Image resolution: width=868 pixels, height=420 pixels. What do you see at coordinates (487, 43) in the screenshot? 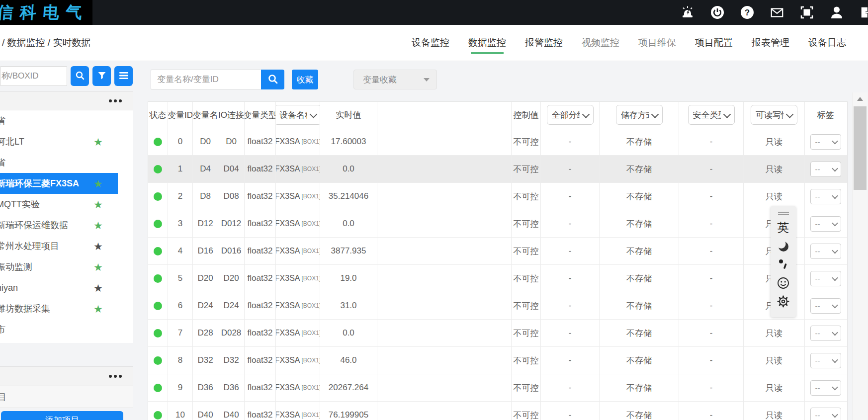
I see `nav-tab: 数据监控` at bounding box center [487, 43].